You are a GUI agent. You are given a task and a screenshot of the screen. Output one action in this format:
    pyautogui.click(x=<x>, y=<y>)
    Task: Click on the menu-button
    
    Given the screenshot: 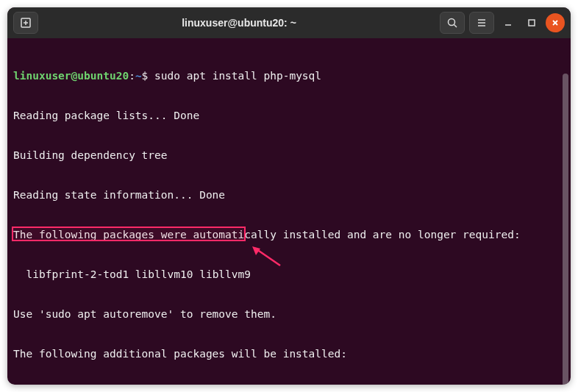 What is the action you would take?
    pyautogui.click(x=482, y=23)
    